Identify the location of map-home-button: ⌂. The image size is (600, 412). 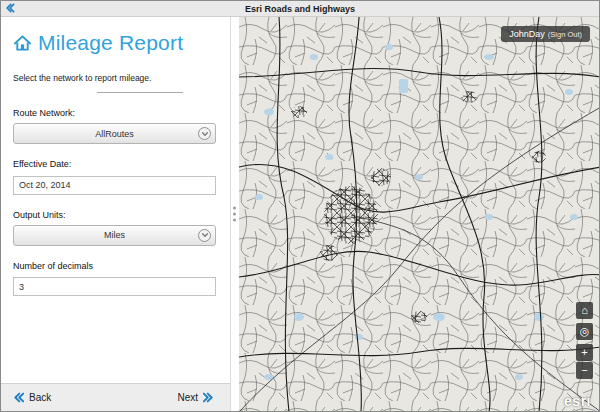
(584, 310).